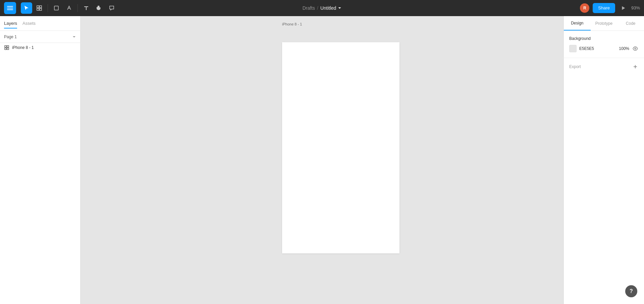 This screenshot has width=644, height=304. I want to click on title-dropdown-icon, so click(339, 8).